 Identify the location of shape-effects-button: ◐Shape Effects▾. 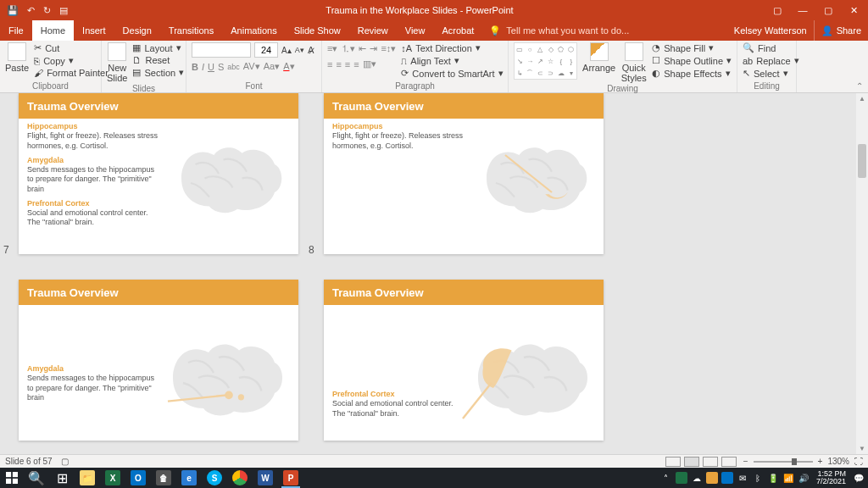
(692, 73).